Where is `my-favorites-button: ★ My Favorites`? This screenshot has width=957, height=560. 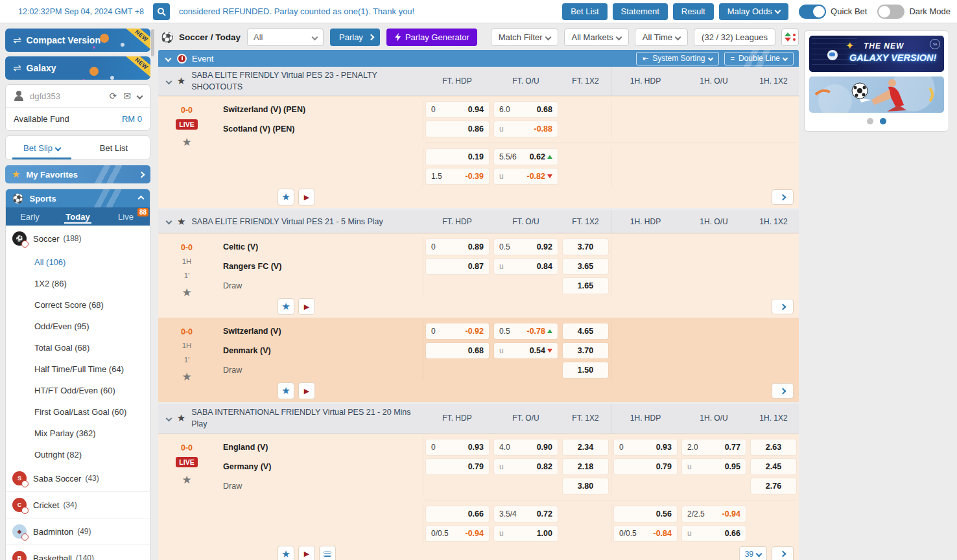 my-favorites-button: ★ My Favorites is located at coordinates (78, 174).